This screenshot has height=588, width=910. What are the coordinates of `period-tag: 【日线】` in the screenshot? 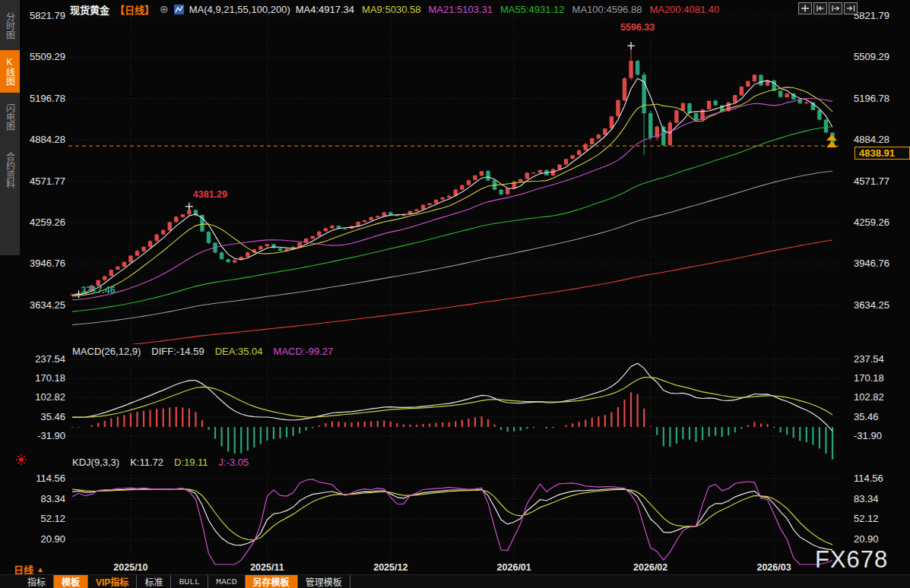 It's located at (135, 9).